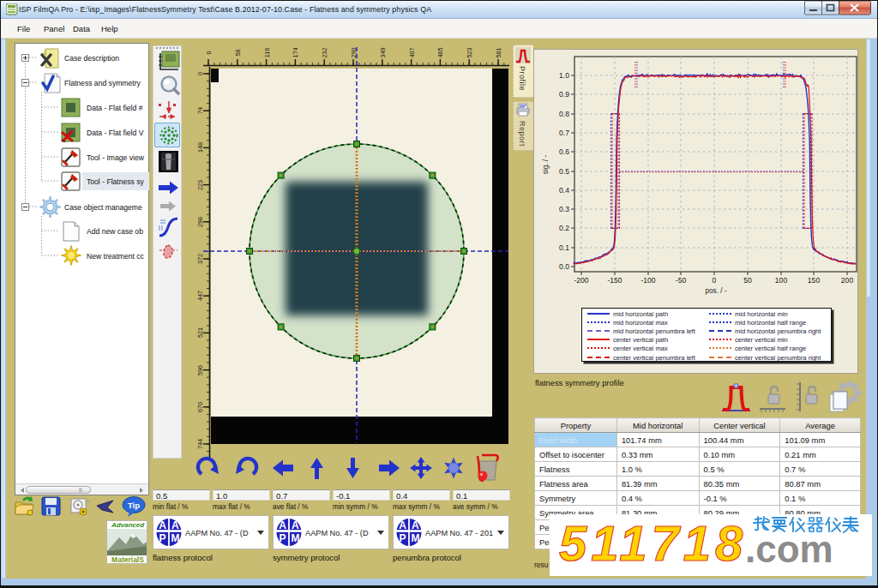 This screenshot has width=878, height=588. Describe the element at coordinates (564, 171) in the screenshot. I see `svg-text: 0.5` at that location.